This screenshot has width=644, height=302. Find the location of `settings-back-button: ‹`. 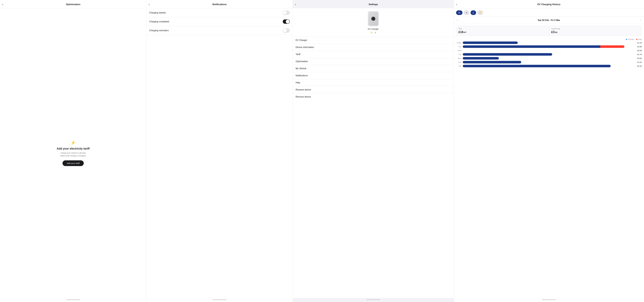

settings-back-button: ‹ is located at coordinates (296, 4).